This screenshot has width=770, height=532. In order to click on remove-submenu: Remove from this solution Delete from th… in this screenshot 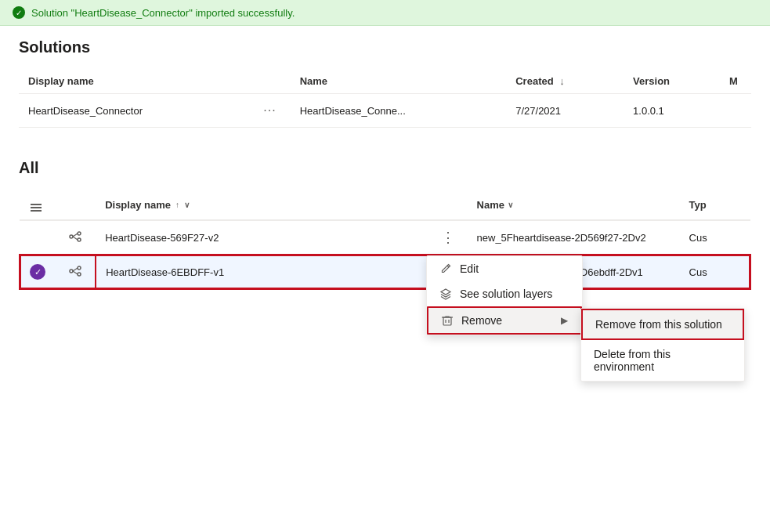, I will do `click(663, 345)`.